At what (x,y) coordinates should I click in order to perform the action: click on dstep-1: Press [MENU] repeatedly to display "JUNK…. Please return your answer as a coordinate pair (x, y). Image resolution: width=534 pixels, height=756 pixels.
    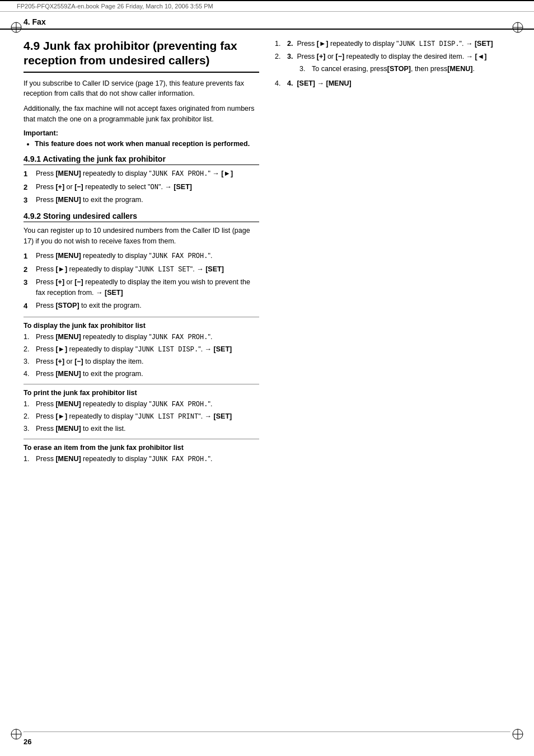
    Looking at the image, I should click on (141, 337).